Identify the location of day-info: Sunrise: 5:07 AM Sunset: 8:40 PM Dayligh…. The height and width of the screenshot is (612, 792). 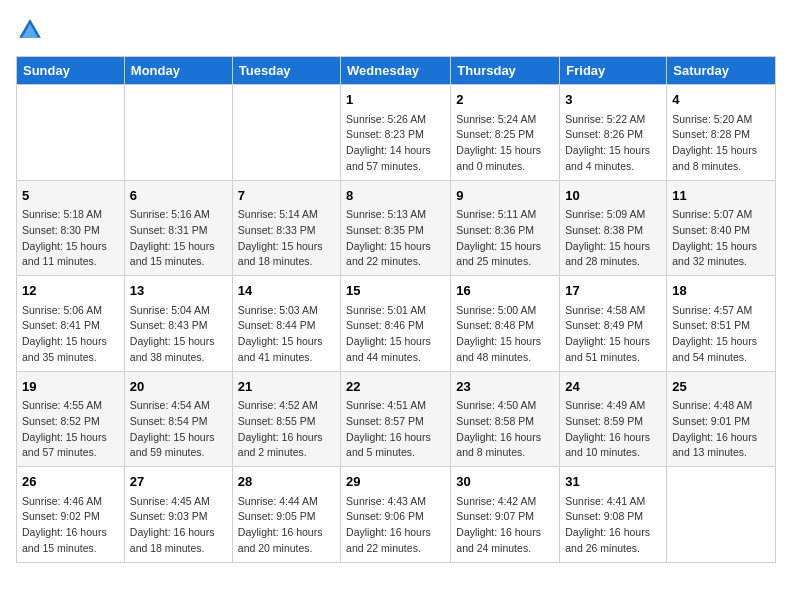
(721, 238).